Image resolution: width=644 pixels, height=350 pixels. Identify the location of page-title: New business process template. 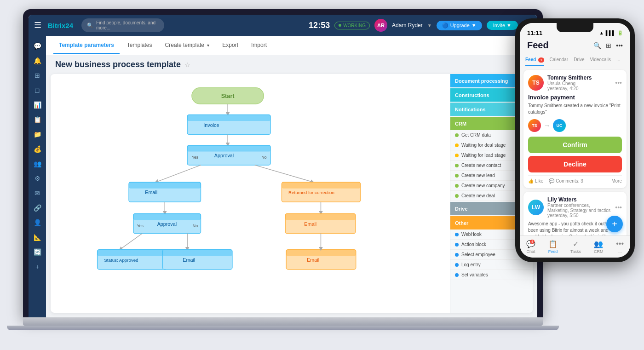
(118, 64).